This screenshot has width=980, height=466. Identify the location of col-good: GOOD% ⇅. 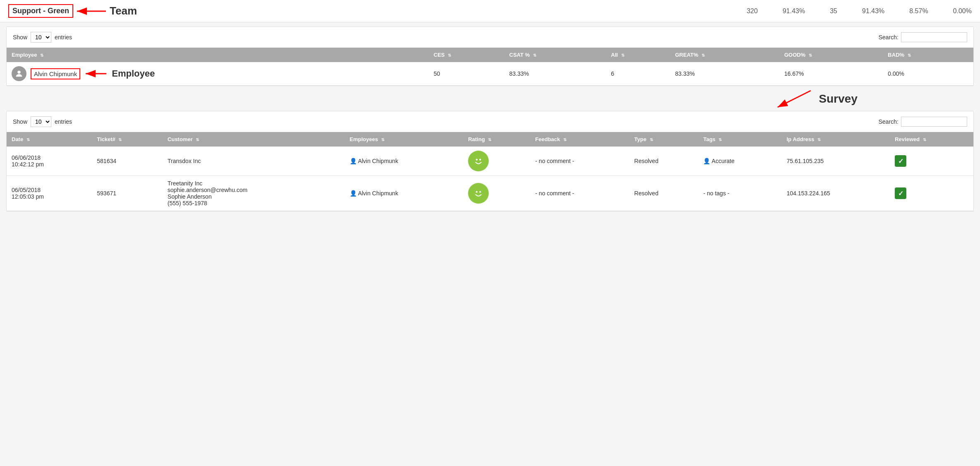
(831, 55).